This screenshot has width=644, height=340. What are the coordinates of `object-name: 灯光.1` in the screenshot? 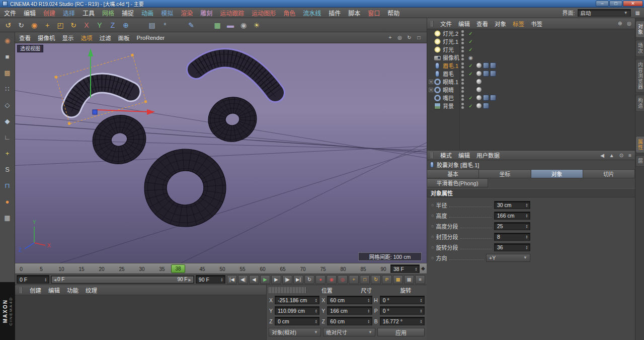 It's located at (451, 41).